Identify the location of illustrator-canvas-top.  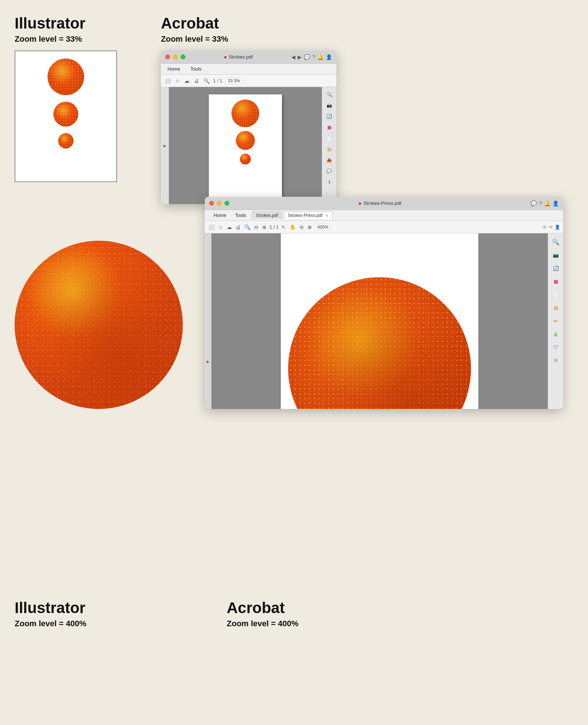
(66, 116).